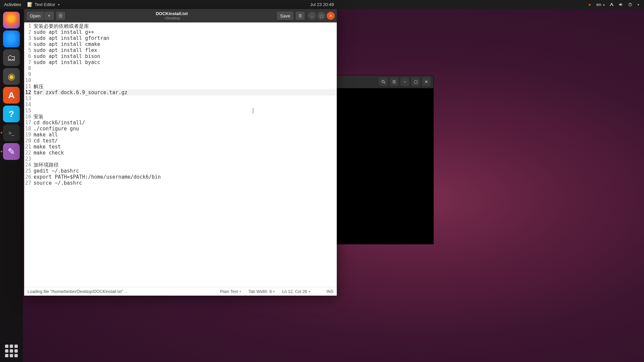 The height and width of the screenshot is (362, 644). What do you see at coordinates (185, 183) in the screenshot?
I see `code-line: source ~/.bashrc` at bounding box center [185, 183].